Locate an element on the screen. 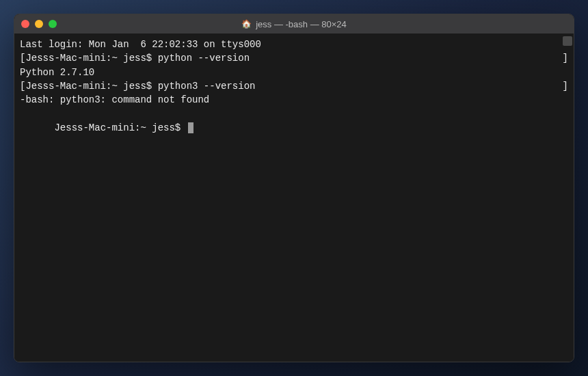 This screenshot has width=588, height=376. output-line-1: Python 2.7.10 is located at coordinates (294, 72).